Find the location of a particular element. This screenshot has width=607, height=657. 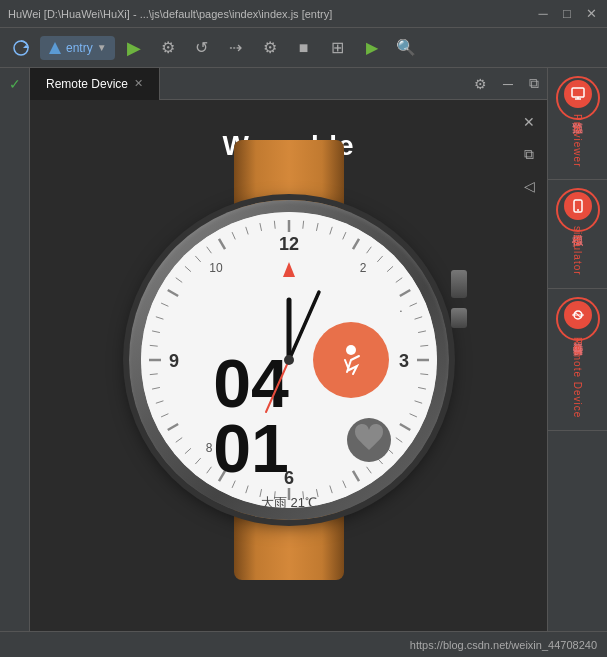

status-bar: https://blog.csdn.net/weixin_44708240 is located at coordinates (304, 644).